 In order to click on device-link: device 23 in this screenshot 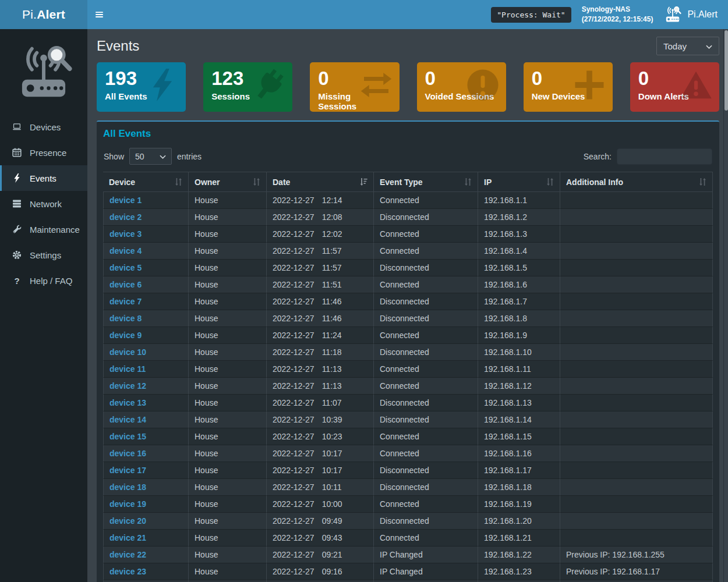, I will do `click(128, 572)`.